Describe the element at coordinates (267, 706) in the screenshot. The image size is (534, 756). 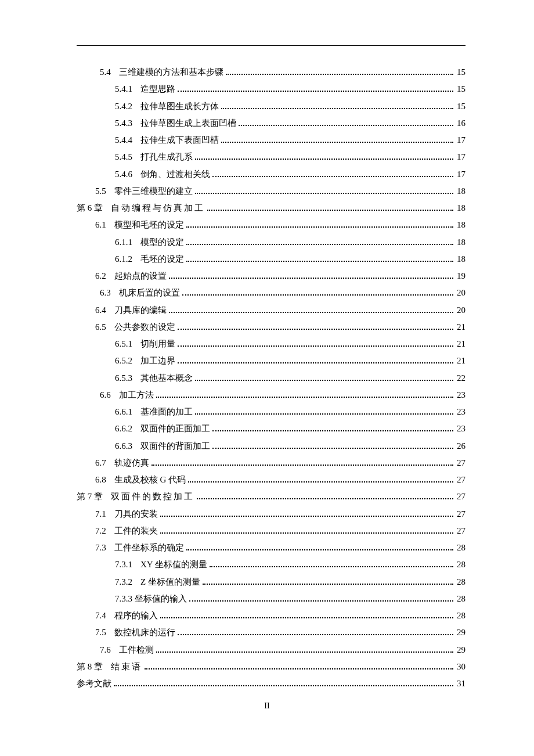
I see `page-number: II` at that location.